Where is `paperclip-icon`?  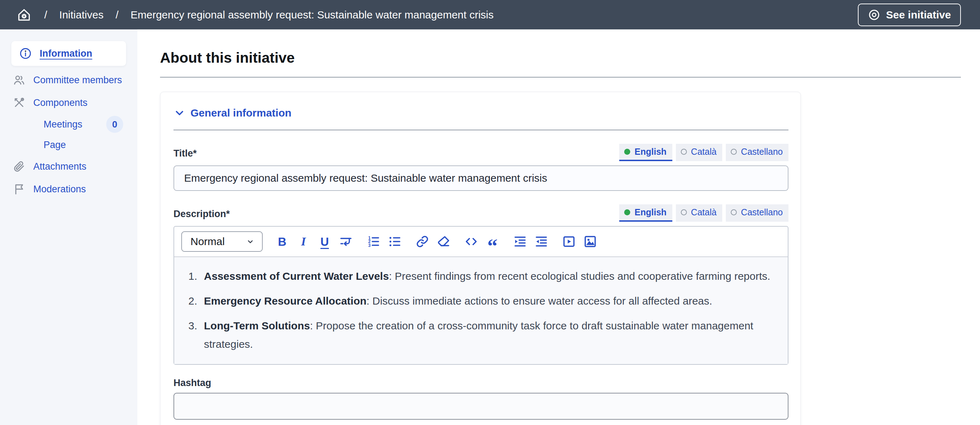 paperclip-icon is located at coordinates (19, 167).